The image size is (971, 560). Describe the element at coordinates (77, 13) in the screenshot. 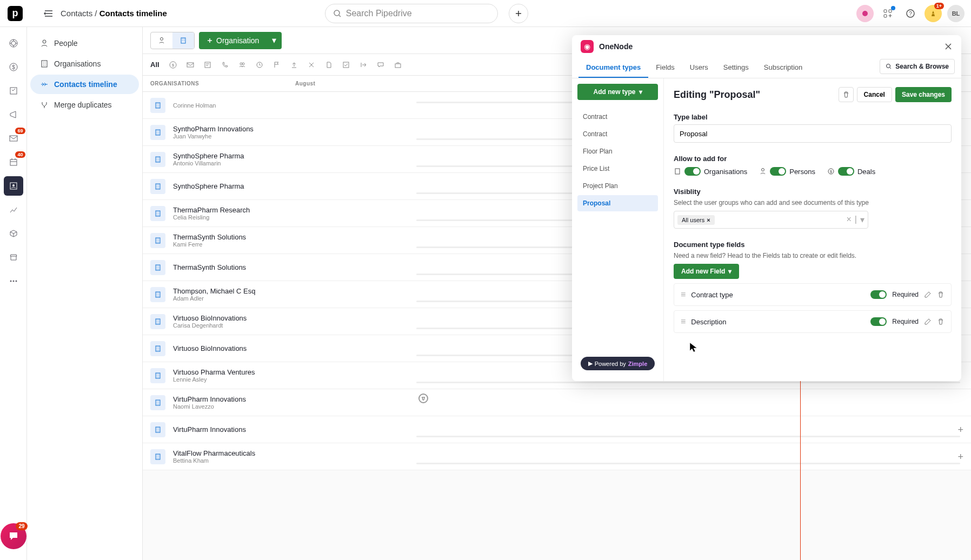

I see `breadcrumb-parent: Contacts` at that location.